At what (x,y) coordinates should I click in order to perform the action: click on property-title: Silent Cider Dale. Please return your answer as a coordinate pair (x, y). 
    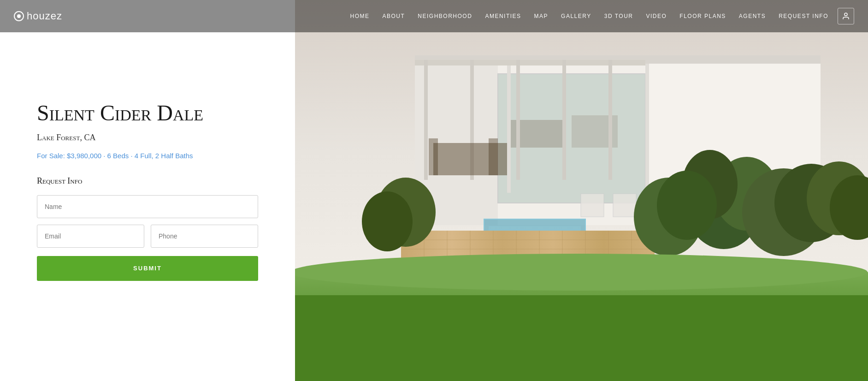
    Looking at the image, I should click on (148, 113).